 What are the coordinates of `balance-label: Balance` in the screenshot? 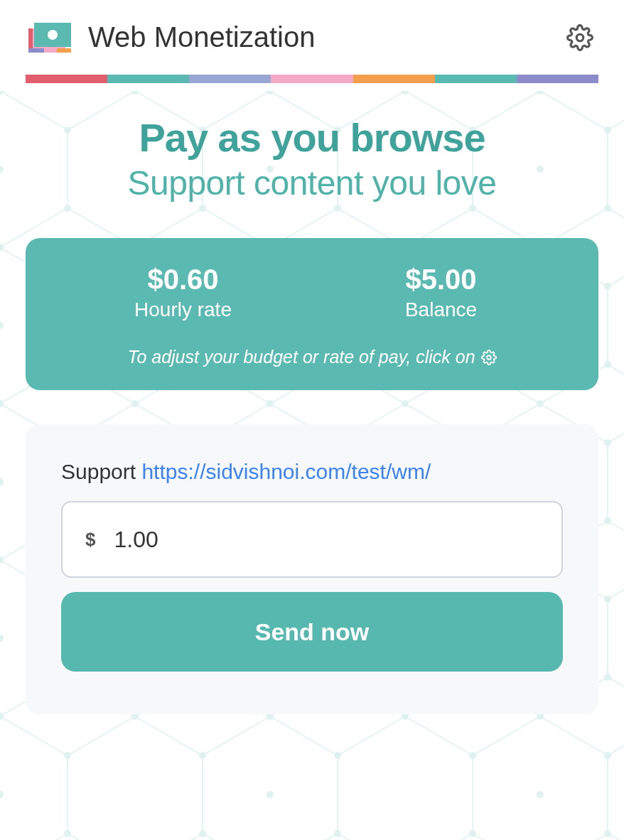 It's located at (441, 310).